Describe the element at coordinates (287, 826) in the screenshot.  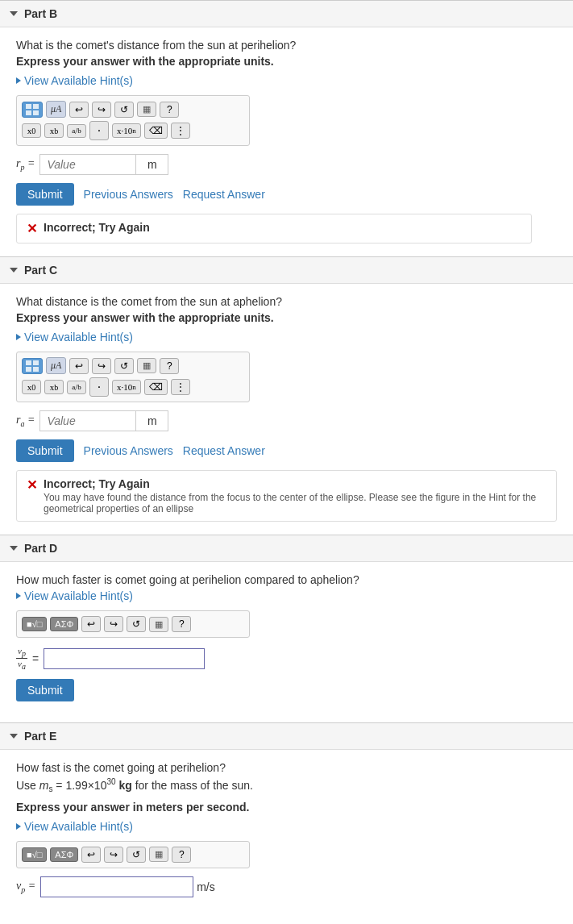
I see `part-e-hint-link: View Available Hint(s)` at that location.